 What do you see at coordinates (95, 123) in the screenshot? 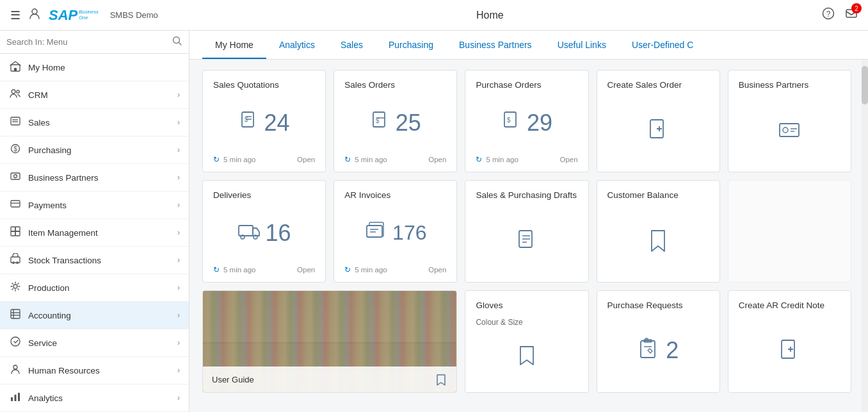
I see `sidebar-item-sales: Sales ›` at bounding box center [95, 123].